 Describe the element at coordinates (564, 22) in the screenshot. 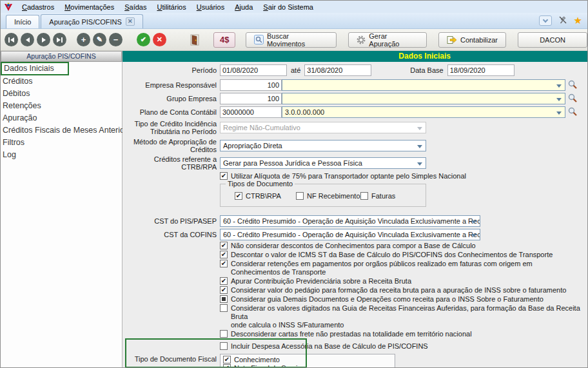

I see `tabbar-actions: ★` at that location.